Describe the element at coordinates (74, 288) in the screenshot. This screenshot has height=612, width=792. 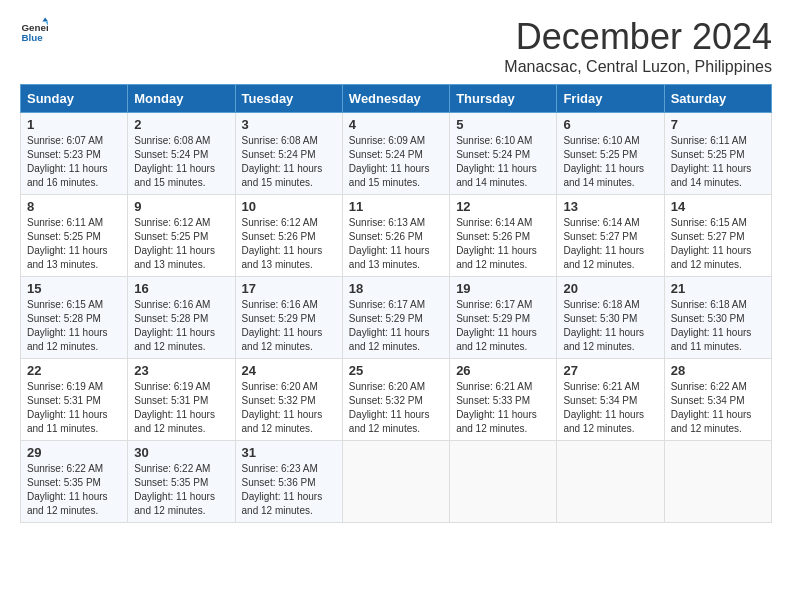
I see `day-number: 15` at that location.